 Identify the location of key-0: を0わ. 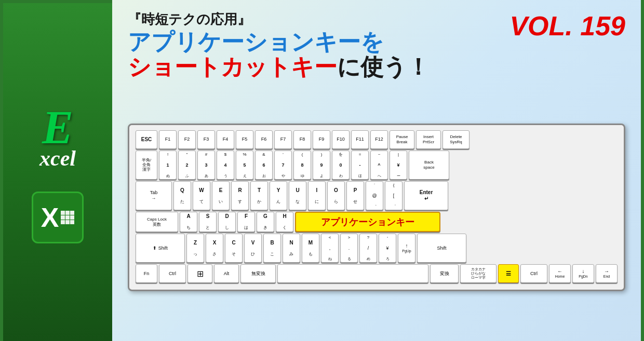
(341, 165).